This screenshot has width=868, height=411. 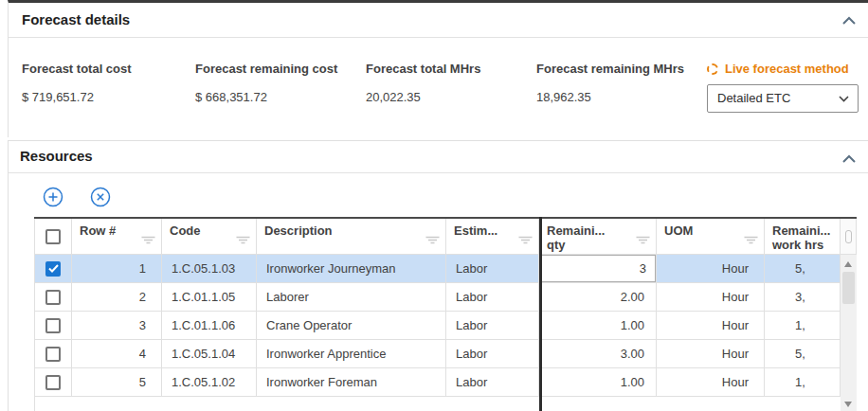 I want to click on scroll-up-icon, so click(x=848, y=264).